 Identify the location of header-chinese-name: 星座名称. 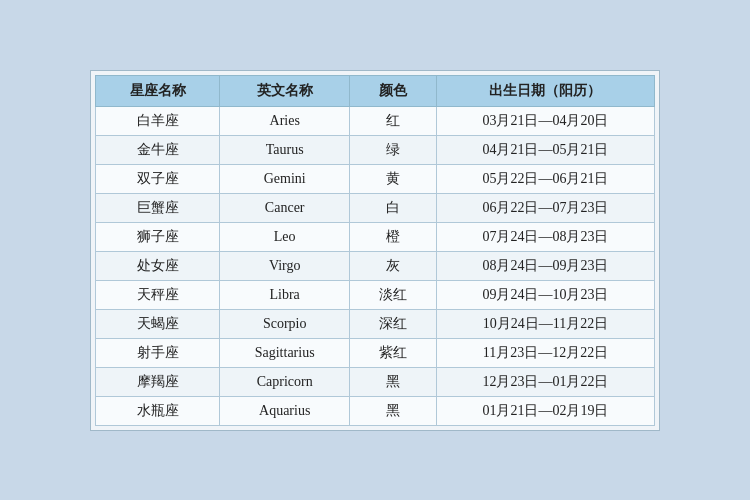
(158, 90).